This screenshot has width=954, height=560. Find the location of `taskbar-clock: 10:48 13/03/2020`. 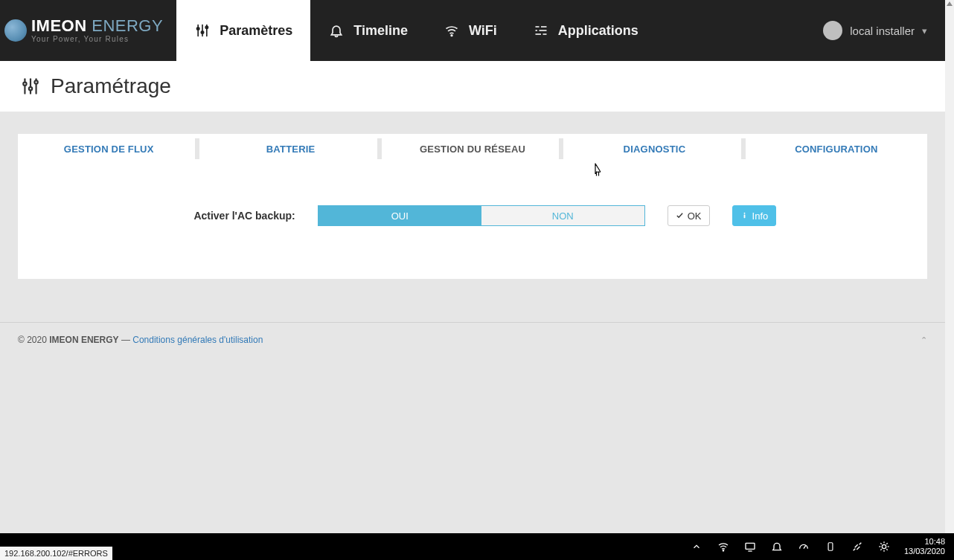

taskbar-clock: 10:48 13/03/2020 is located at coordinates (924, 547).